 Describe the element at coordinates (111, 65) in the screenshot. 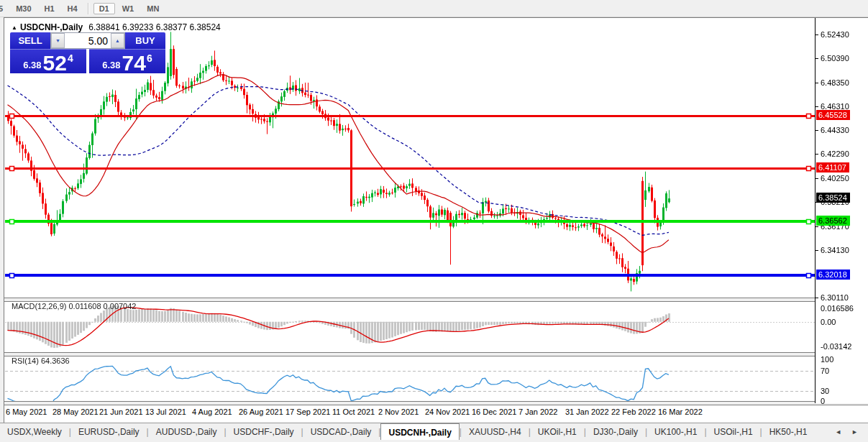

I see `buy-price-prefix: 6.38` at that location.